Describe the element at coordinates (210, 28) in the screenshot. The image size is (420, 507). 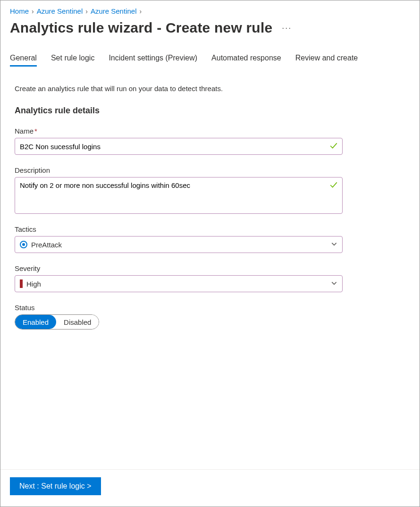
I see `page-header: Analytics rule wizard - Create new rule …` at that location.